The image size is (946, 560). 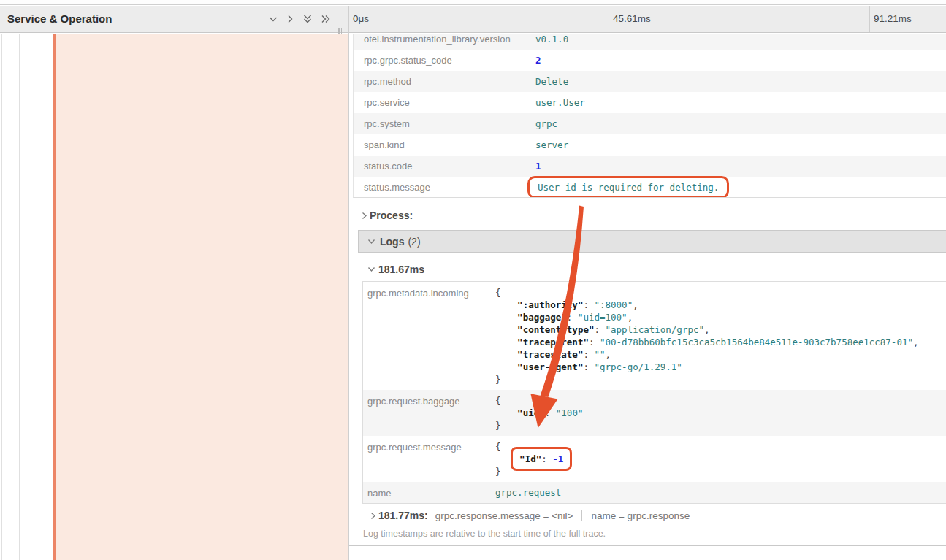 What do you see at coordinates (413, 242) in the screenshot?
I see `logs-count: (2)` at bounding box center [413, 242].